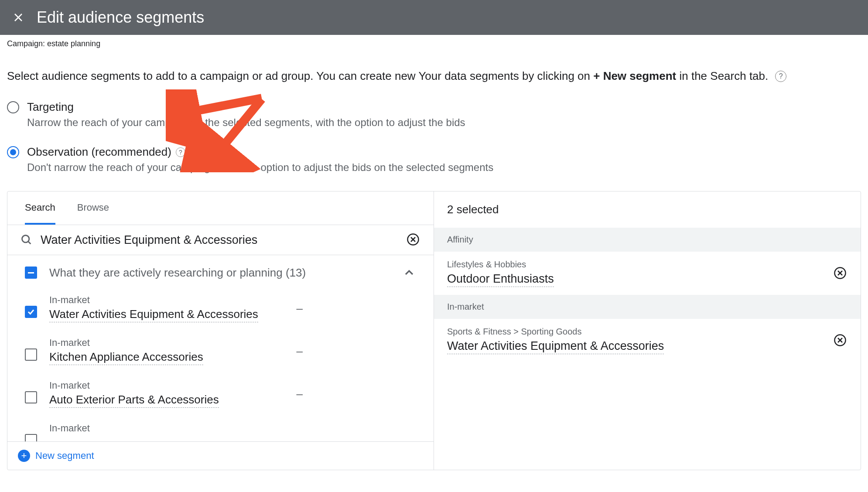 The width and height of the screenshot is (868, 492). What do you see at coordinates (31, 273) in the screenshot?
I see `checkbox-indeterminate-icon` at bounding box center [31, 273].